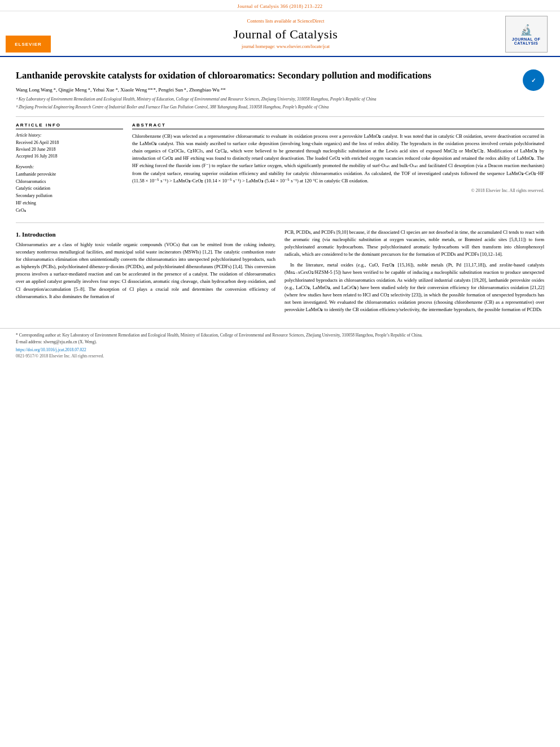 The image size is (560, 747). Describe the element at coordinates (266, 99) in the screenshot. I see `affiliation-a: ᵃ Key Laboratory of Environment Remediat…` at that location.